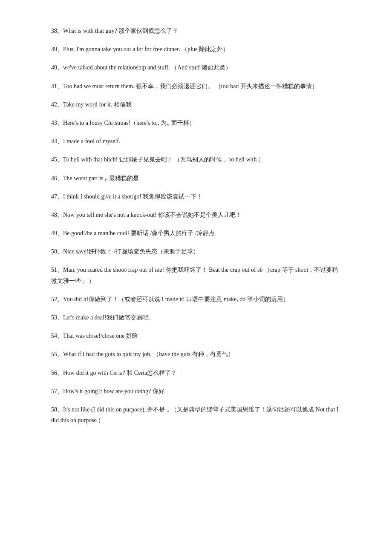 The width and height of the screenshot is (392, 555). I want to click on entry-text: 57、How's it going?/ how are you doing? 你…, so click(196, 391).